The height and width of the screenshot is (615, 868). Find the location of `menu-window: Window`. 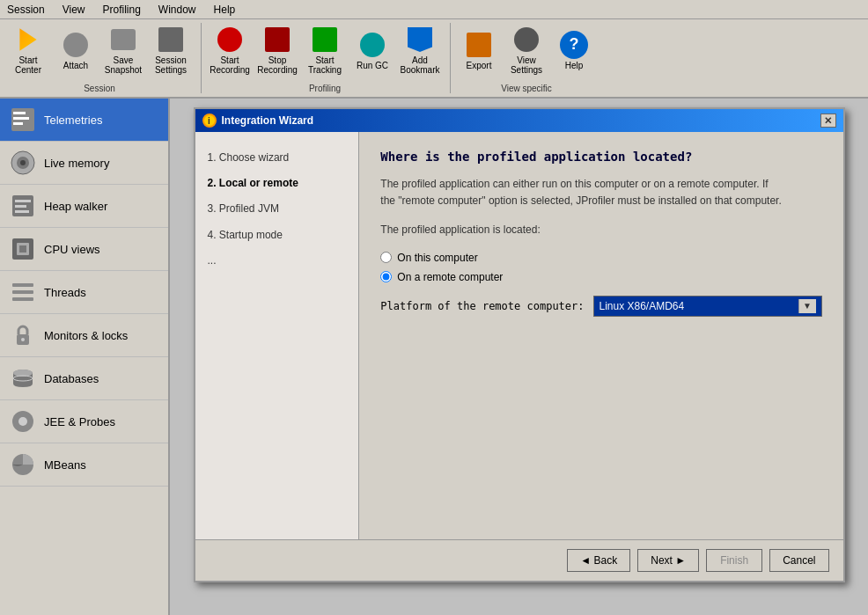

menu-window: Window is located at coordinates (178, 10).